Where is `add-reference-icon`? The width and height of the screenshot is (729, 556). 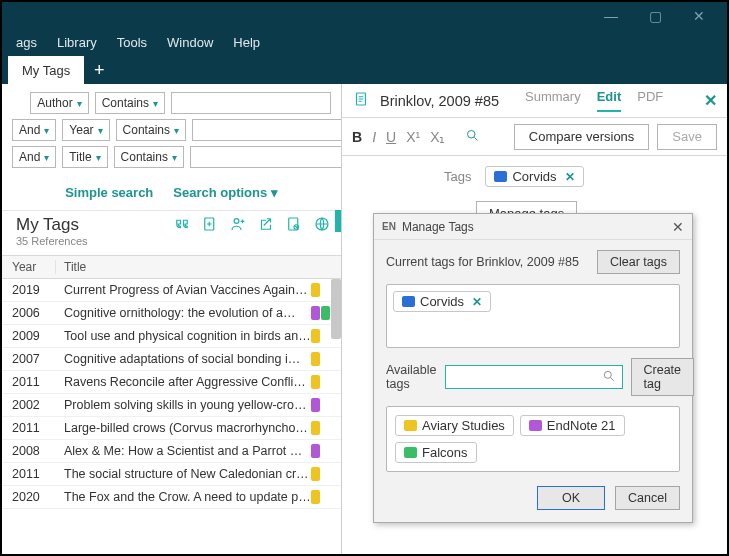 add-reference-icon is located at coordinates (210, 226).